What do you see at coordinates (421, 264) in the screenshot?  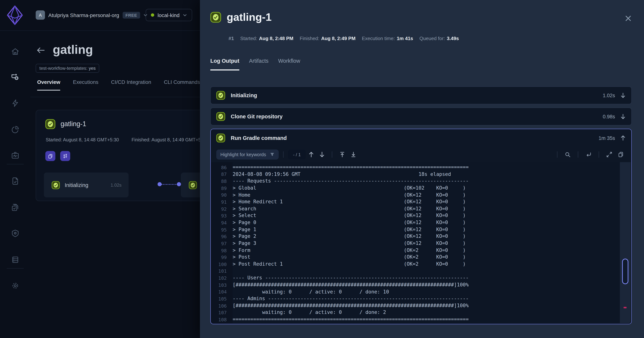 I see `log-line: 100> Post Redirect 1 (OK=2 KO=0 )` at bounding box center [421, 264].